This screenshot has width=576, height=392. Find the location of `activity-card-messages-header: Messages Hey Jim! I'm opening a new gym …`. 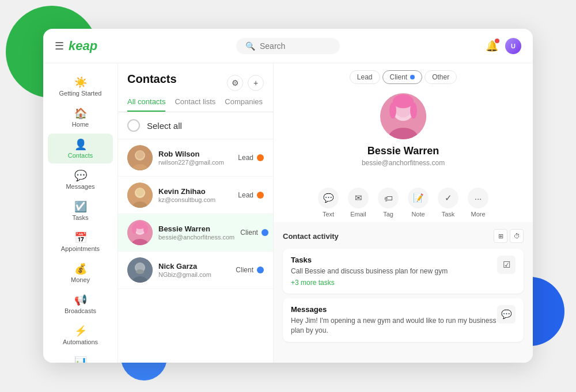

activity-card-messages-header: Messages Hey Jim! I'm opening a new gym … is located at coordinates (403, 320).